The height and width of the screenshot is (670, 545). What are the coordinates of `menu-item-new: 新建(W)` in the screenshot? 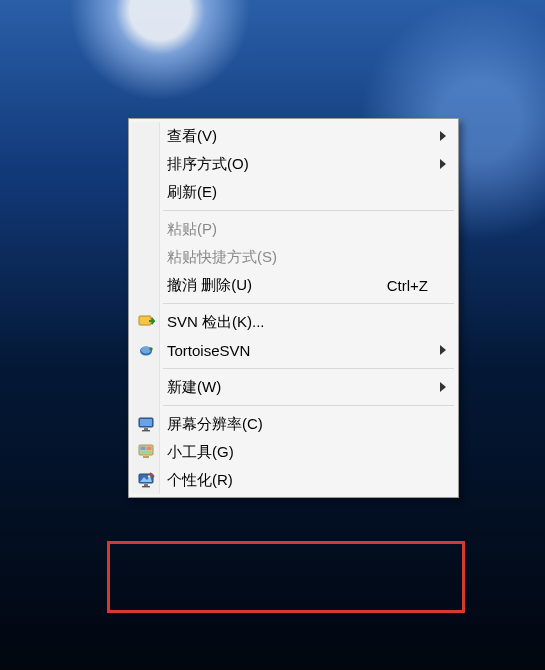 It's located at (294, 387).